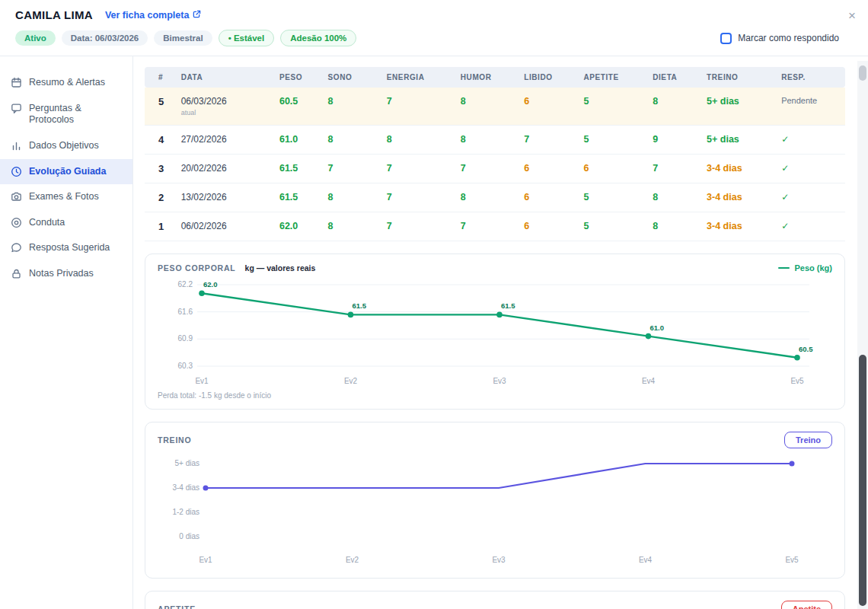 This screenshot has width=868, height=609. I want to click on badge-row: AtivoData: 06/03/2026Bimestral• EstávelA…, so click(434, 38).